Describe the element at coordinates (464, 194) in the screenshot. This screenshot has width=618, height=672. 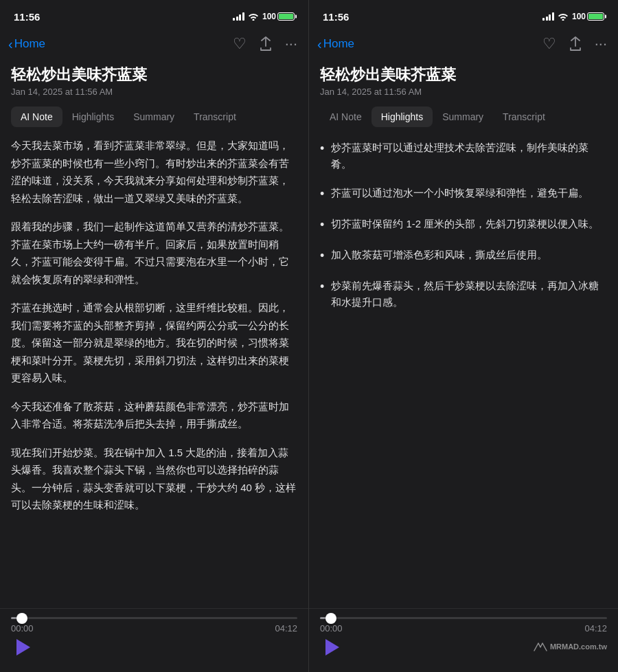
I see `highlight-item-2: 芥蓝可以通过泡水一个小时恢复翠绿和弹性，避免干扁。` at that location.